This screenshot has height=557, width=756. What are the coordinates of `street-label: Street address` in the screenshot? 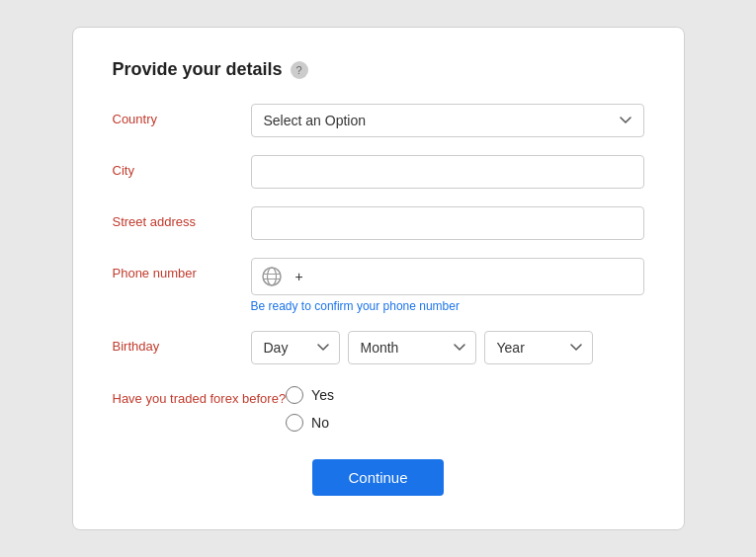 It's located at (182, 217).